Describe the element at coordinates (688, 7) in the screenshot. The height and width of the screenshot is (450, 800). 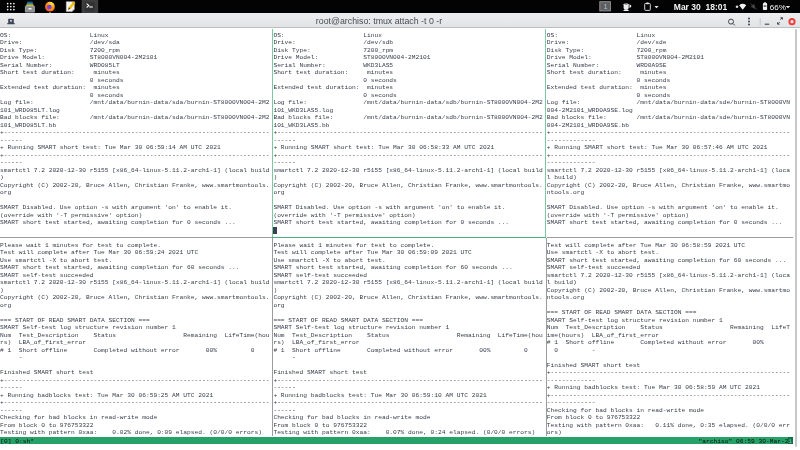
I see `svg-text: Mar 30` at that location.